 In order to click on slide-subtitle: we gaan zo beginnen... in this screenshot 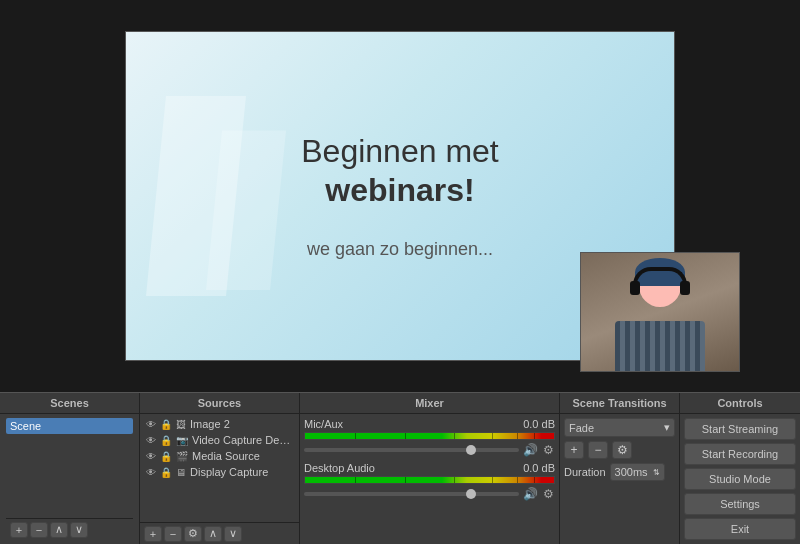, I will do `click(400, 250)`.